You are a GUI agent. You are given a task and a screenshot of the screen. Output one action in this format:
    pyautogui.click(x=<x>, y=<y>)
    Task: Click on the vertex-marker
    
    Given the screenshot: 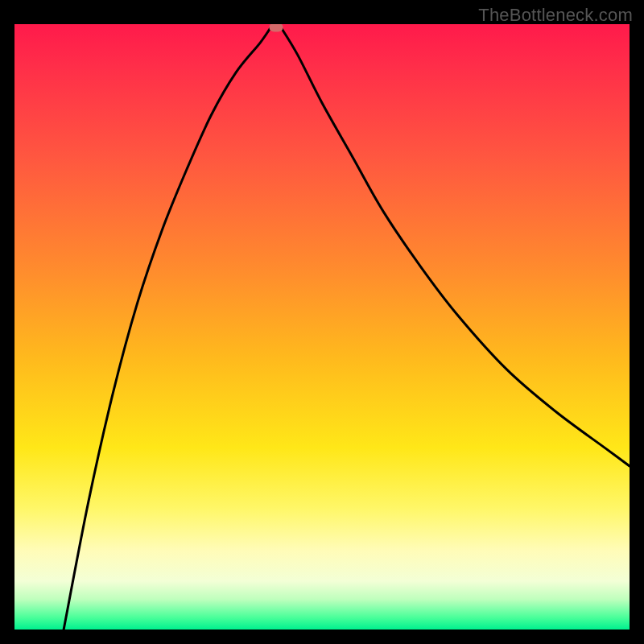 What is the action you would take?
    pyautogui.click(x=275, y=27)
    